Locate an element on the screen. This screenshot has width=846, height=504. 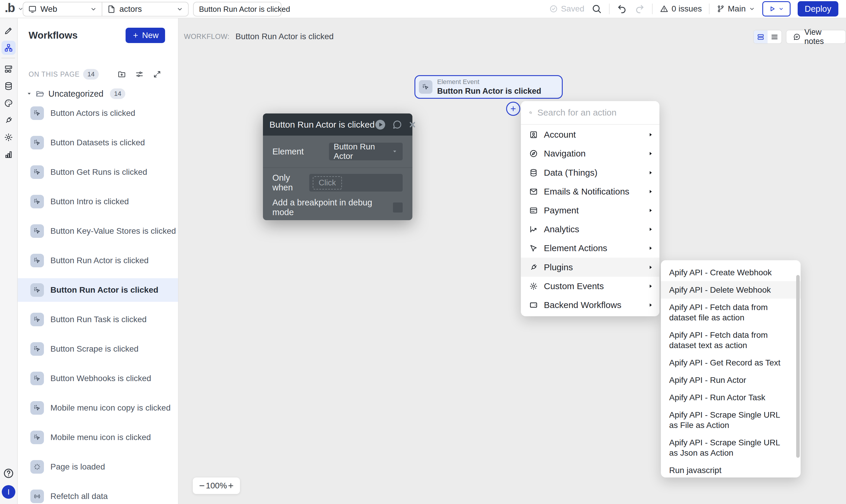
action-category-item: Emails & Notifications is located at coordinates (590, 192).